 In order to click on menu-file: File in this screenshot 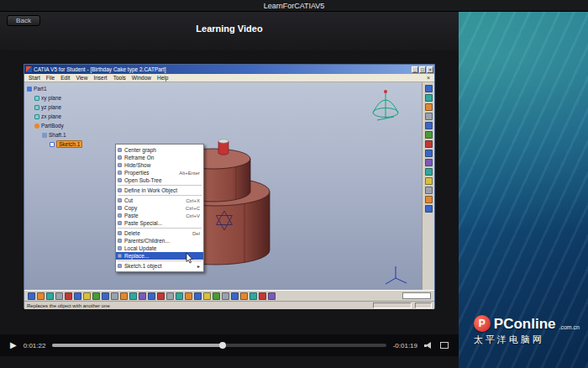, I will do `click(50, 77)`.